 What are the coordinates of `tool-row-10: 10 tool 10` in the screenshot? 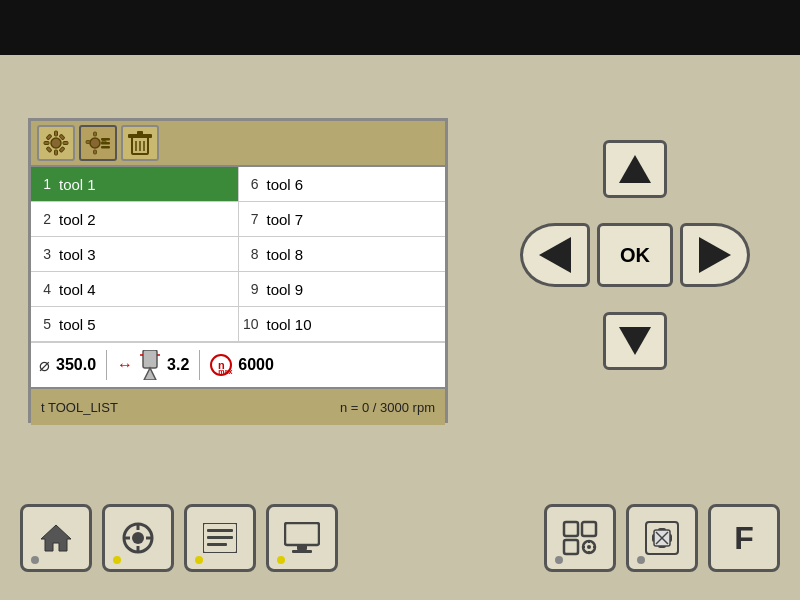 It's located at (342, 324).